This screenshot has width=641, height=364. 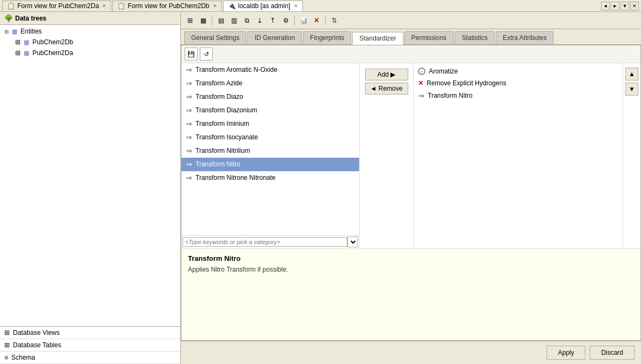 I want to click on right-item-remove-hydrogens: ✕ Remove Explicit Hydrogens, so click(x=518, y=83).